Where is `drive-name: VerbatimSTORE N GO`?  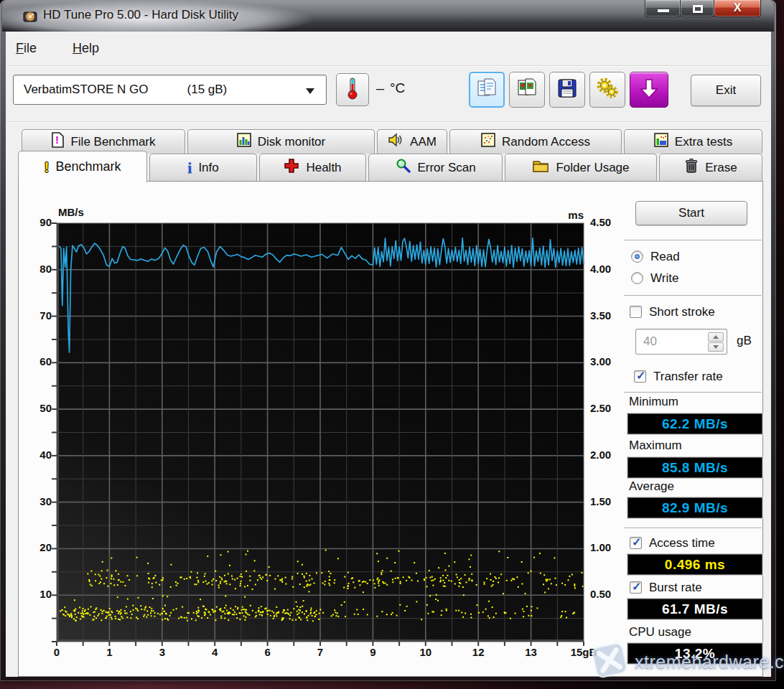
drive-name: VerbatimSTORE N GO is located at coordinates (86, 90).